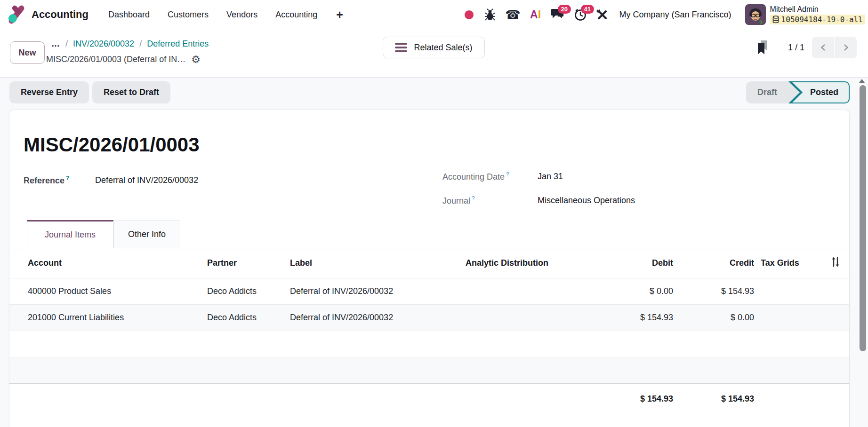 The image size is (868, 427). What do you see at coordinates (664, 15) in the screenshot?
I see `systray: ☎ AI 20 41` at bounding box center [664, 15].